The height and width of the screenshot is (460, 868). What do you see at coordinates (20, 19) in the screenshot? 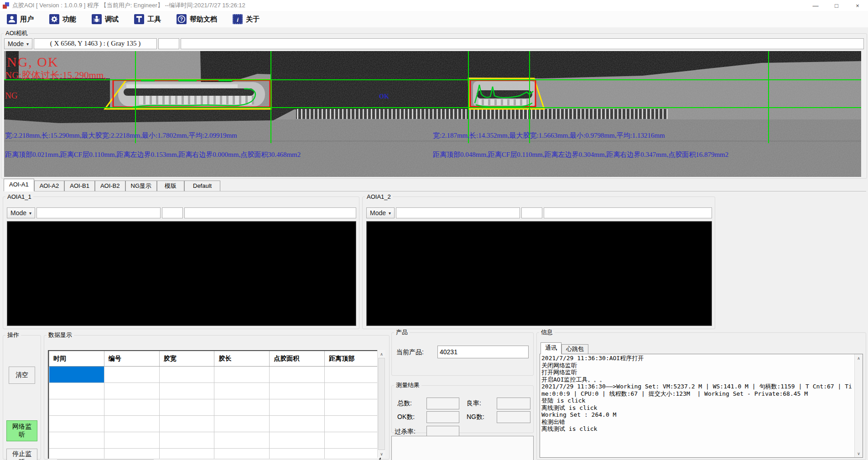
I see `toolbar-button-user: 用户` at bounding box center [20, 19].